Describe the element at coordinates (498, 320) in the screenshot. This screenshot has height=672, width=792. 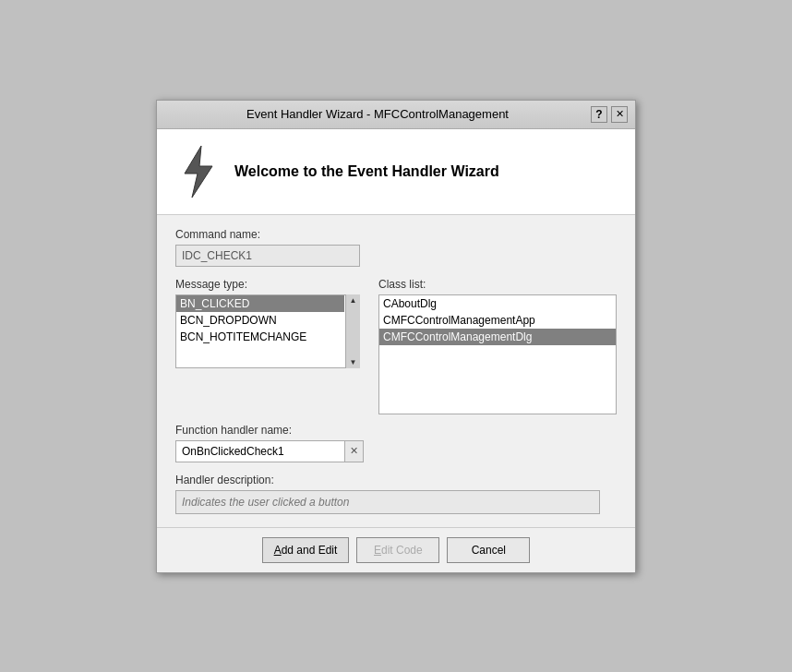
I see `list-item: CMFCControlManagementApp` at that location.